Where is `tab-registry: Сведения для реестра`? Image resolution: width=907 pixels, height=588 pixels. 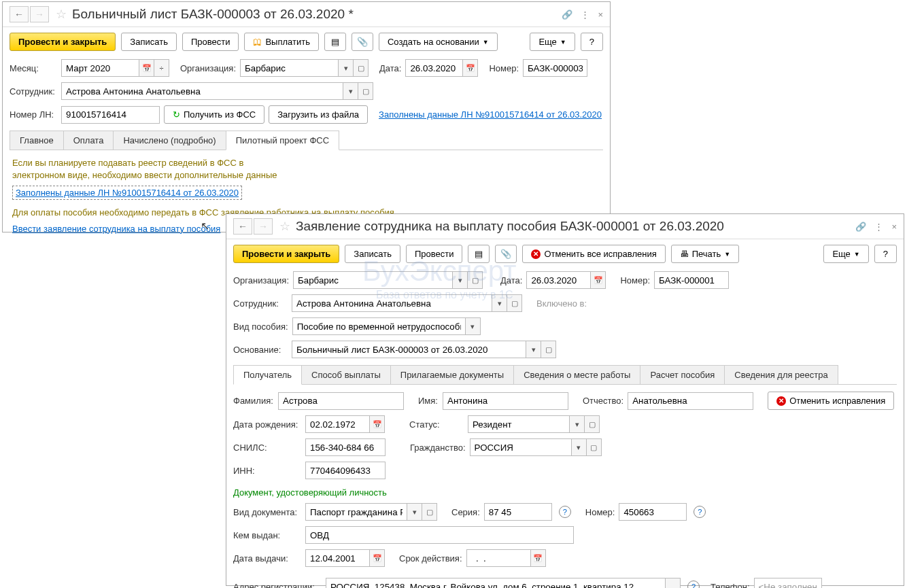
tab-registry: Сведения для реестра is located at coordinates (781, 375).